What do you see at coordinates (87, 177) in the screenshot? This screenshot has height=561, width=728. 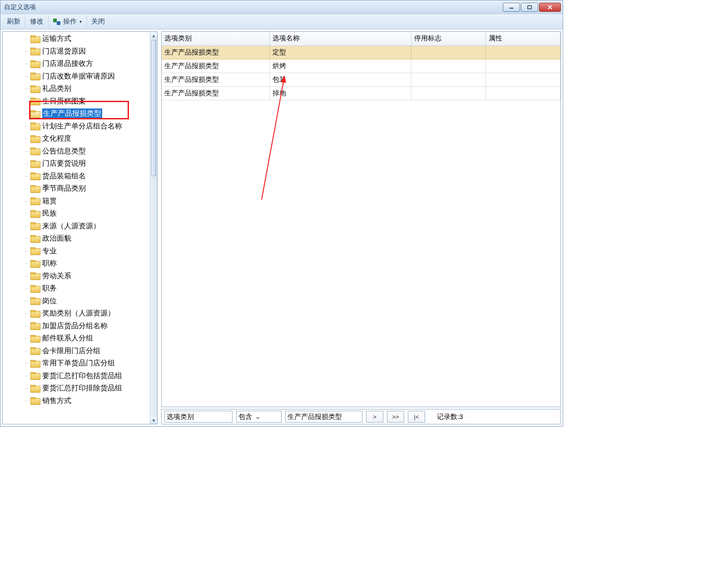 I see `tree-item: ⋯货品装箱组名` at bounding box center [87, 177].